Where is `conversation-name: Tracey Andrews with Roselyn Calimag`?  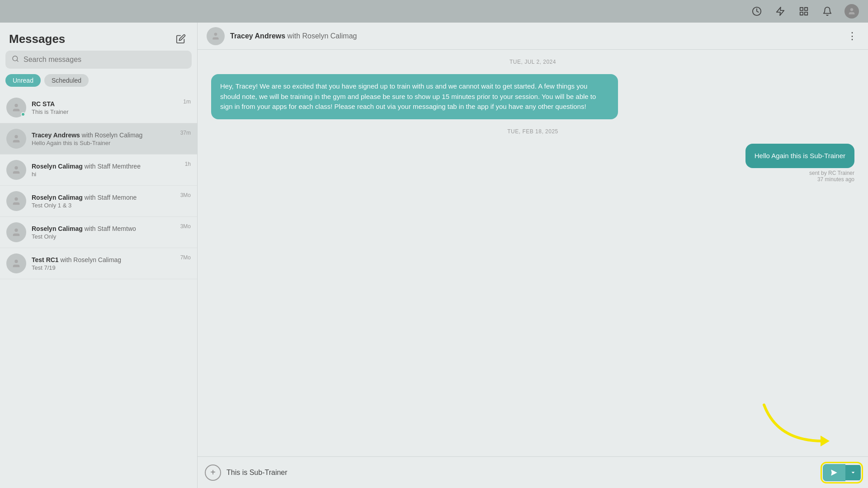
conversation-name: Tracey Andrews with Roselyn Calimag is located at coordinates (103, 135).